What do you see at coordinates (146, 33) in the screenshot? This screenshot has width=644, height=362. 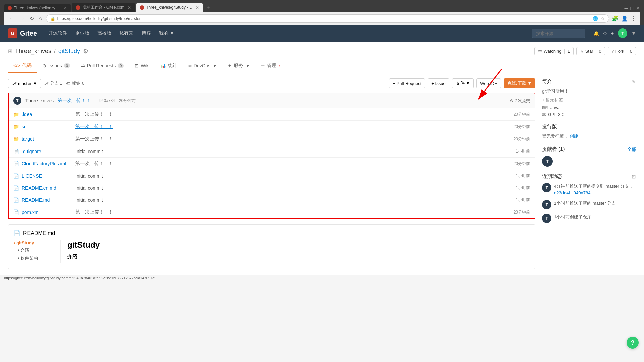 I see `nav-blog: 博客` at bounding box center [146, 33].